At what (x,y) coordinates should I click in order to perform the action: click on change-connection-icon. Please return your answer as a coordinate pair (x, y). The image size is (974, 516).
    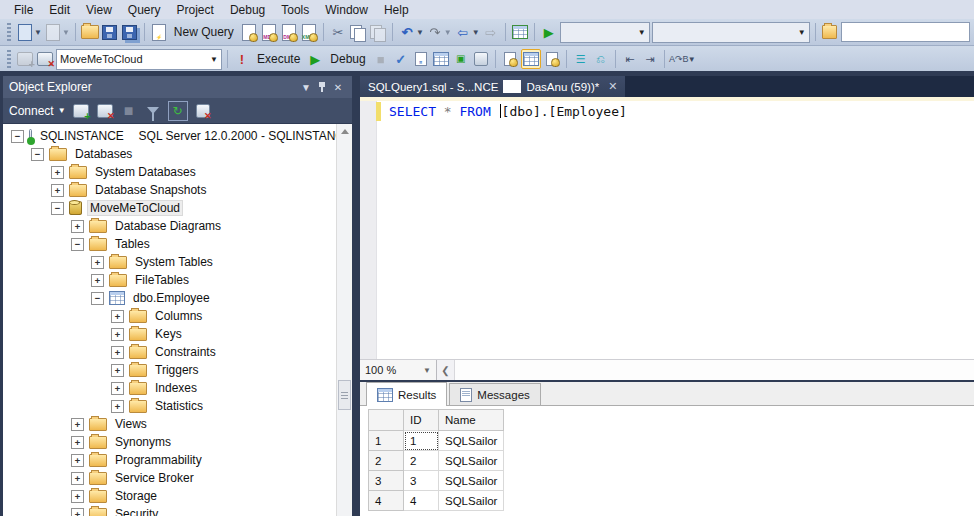
    Looking at the image, I should click on (45, 59).